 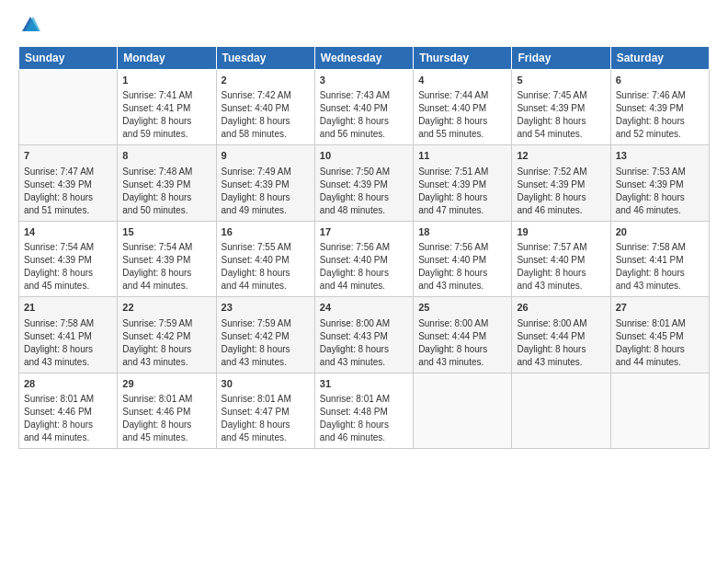 What do you see at coordinates (463, 259) in the screenshot?
I see `calendar-cell: 18Sunrise: 7:56 AMSunset: 4:40 PMDayligh…` at bounding box center [463, 259].